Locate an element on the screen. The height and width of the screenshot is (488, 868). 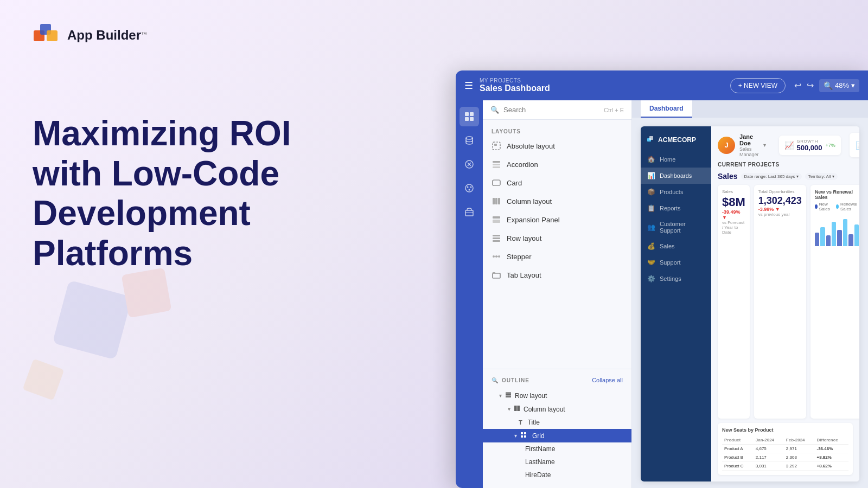
dash-nav-products: 📦 Products is located at coordinates (676, 192).